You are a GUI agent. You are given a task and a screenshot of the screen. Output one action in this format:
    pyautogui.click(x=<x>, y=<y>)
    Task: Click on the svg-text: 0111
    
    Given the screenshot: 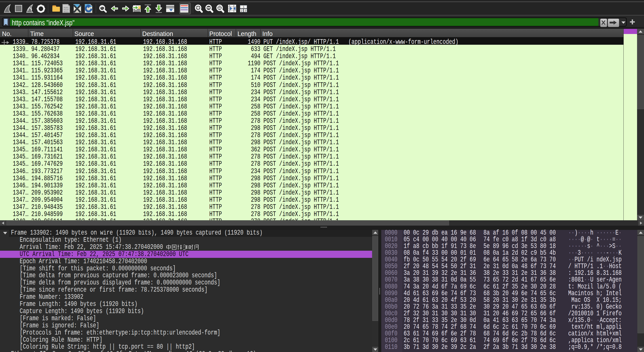 What is the action you would take?
    pyautogui.click(x=66, y=12)
    